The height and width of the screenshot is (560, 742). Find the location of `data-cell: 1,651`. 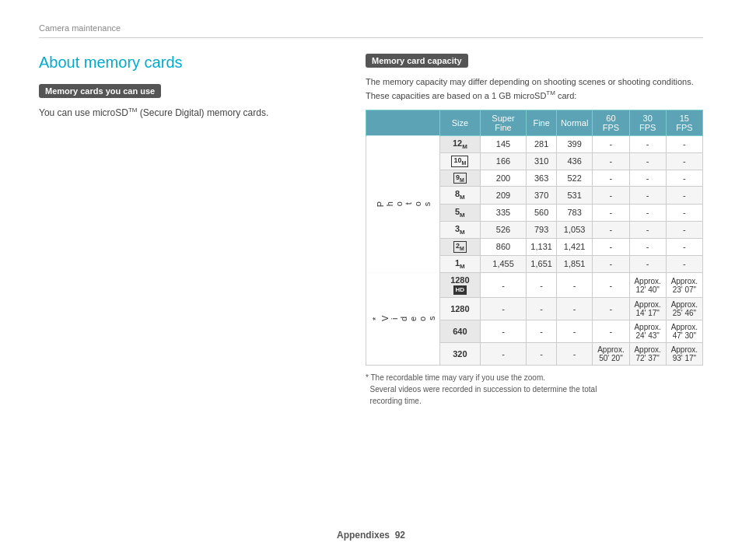

data-cell: 1,651 is located at coordinates (541, 264).